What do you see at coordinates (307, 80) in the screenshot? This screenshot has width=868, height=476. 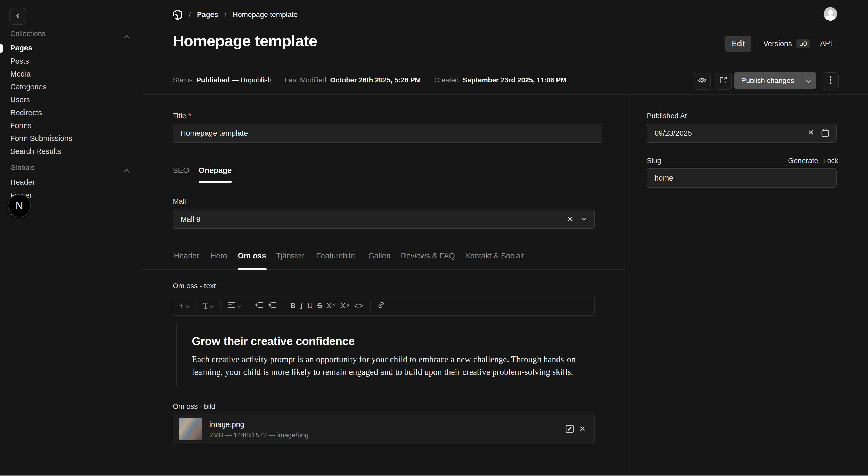 I see `modified-label: Last Modified:` at bounding box center [307, 80].